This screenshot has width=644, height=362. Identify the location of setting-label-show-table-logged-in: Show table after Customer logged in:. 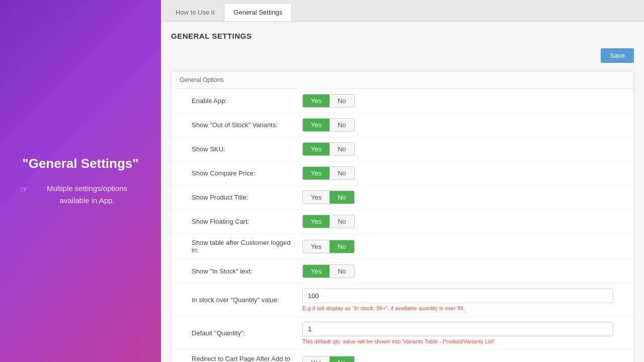
(247, 246).